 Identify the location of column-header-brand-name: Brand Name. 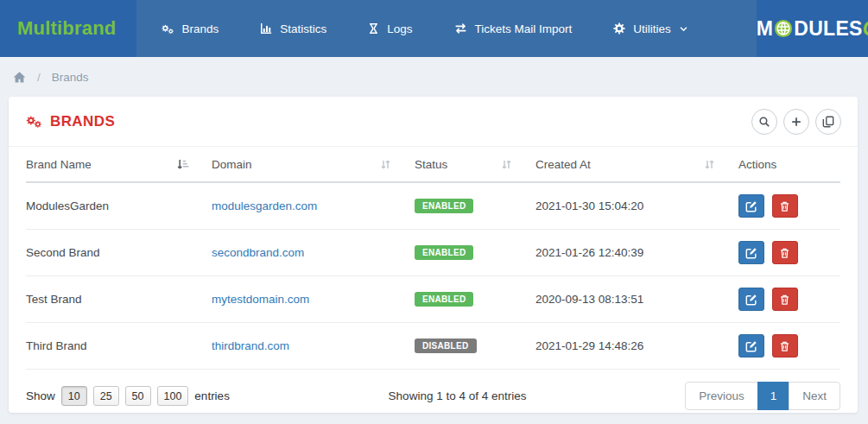
(119, 164).